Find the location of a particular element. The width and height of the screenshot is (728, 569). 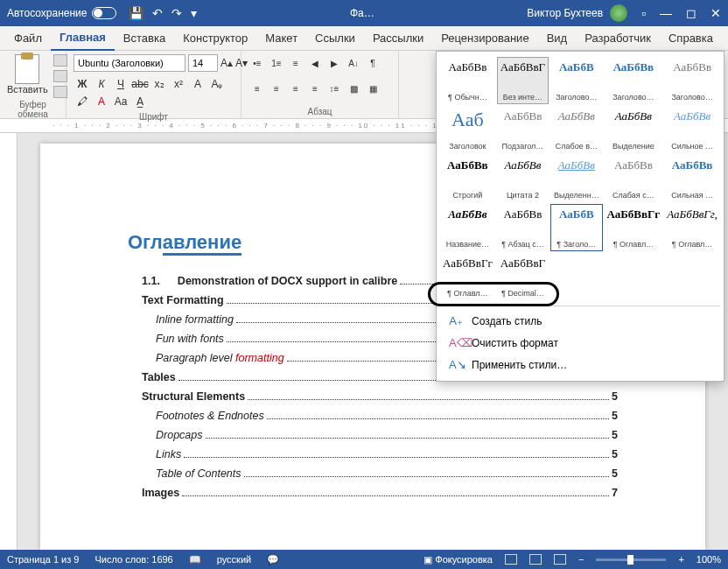

web-layout-icon is located at coordinates (560, 559).